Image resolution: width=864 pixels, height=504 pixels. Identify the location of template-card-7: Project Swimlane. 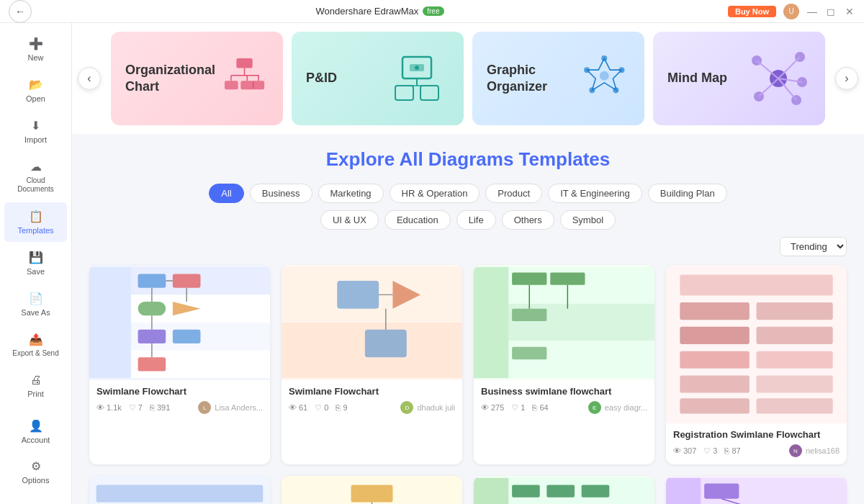
(564, 490).